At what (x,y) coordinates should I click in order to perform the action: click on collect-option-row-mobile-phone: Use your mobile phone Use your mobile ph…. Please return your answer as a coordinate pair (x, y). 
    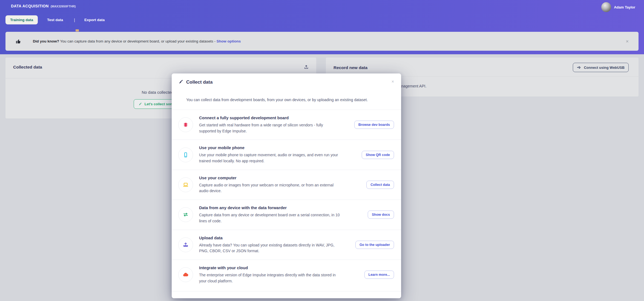
    Looking at the image, I should click on (286, 155).